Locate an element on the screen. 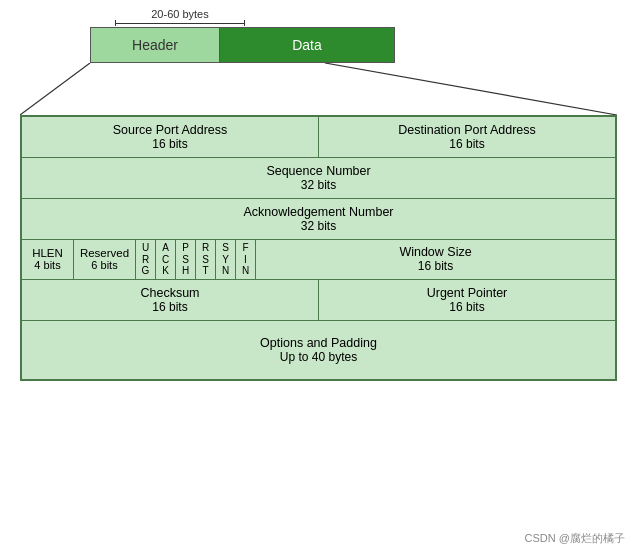  row-checksum: Checksum 16 bits Urgent Pointer 16 bits is located at coordinates (318, 300).